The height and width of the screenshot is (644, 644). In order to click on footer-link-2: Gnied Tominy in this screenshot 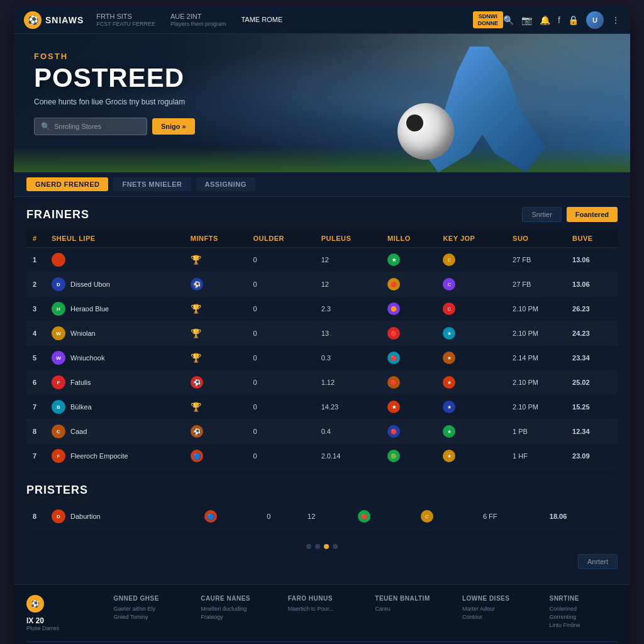, I will do `click(148, 617)`.